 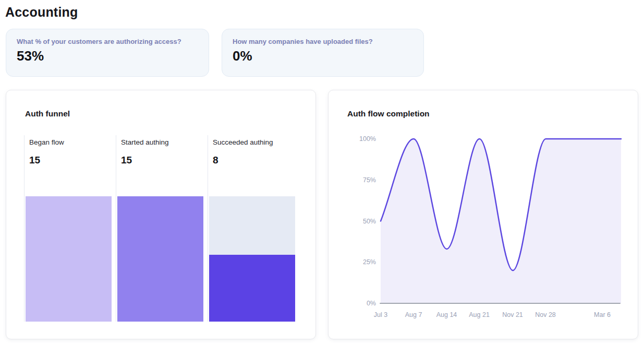 I want to click on stat-value: 53%, so click(x=107, y=56).